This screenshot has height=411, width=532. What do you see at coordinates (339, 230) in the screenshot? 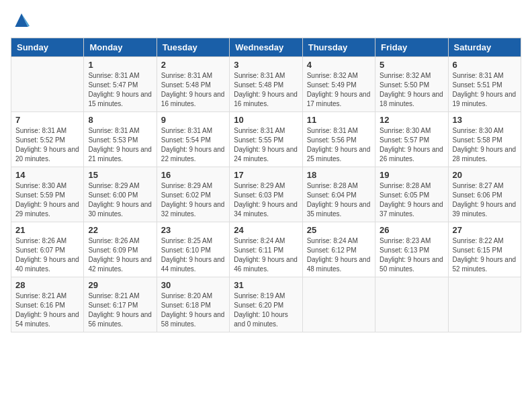
I see `day-number: 25` at bounding box center [339, 230].